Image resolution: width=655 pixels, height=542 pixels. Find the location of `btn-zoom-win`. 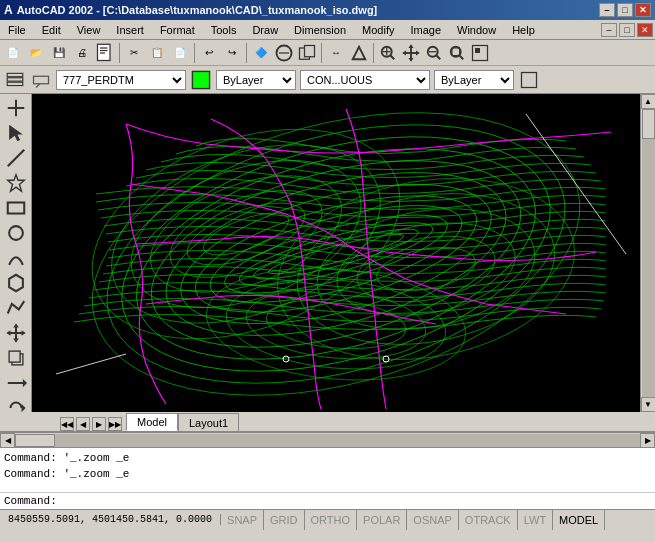

btn-zoom-win is located at coordinates (457, 53).